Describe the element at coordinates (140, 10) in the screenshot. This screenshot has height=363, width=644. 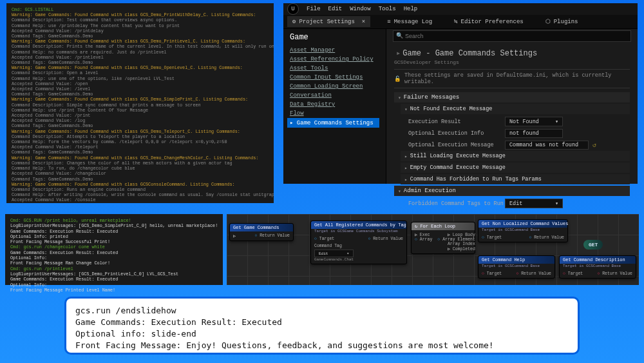
I see `console-cmd: Cmd: GCS.LISTALL` at that location.